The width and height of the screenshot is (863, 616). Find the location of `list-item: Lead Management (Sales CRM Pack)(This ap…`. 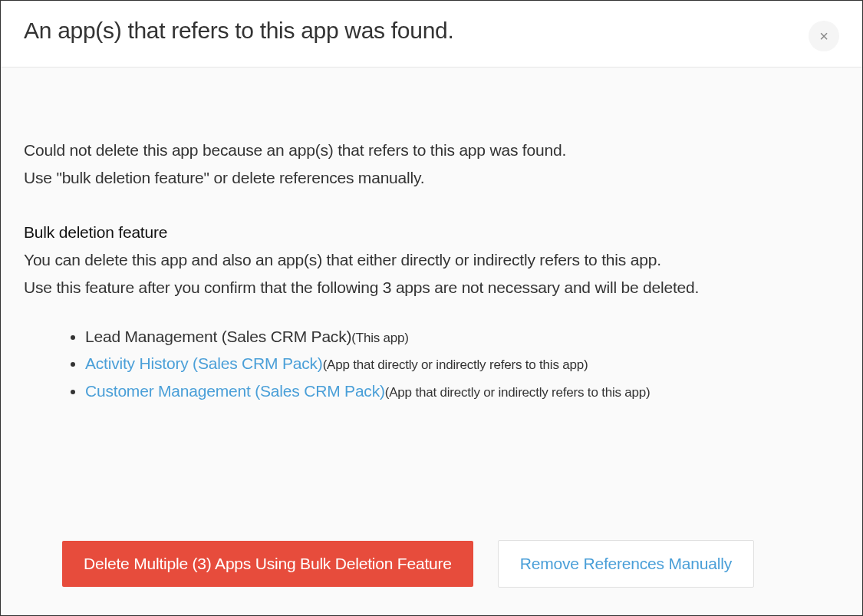

list-item: Lead Management (Sales CRM Pack)(This ap… is located at coordinates (462, 337).